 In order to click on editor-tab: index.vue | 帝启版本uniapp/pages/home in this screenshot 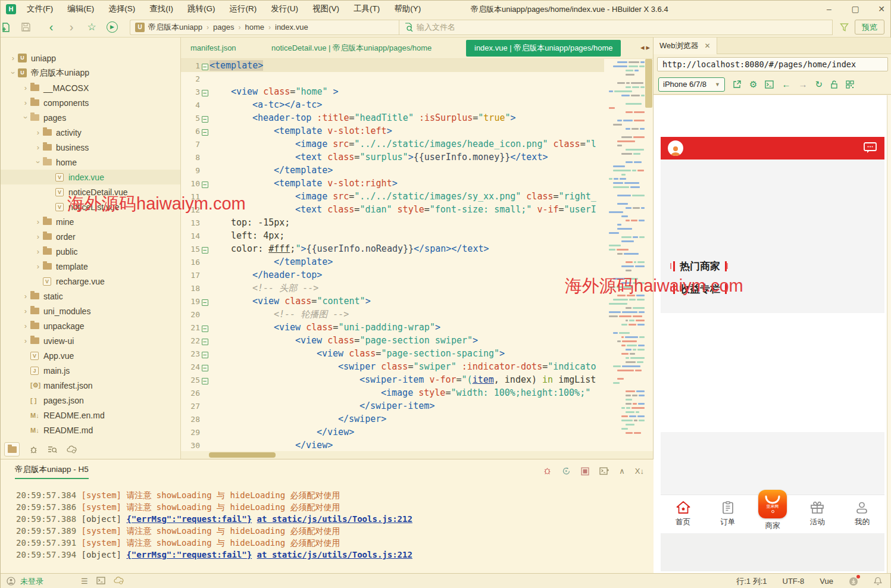, I will do `click(543, 48)`.